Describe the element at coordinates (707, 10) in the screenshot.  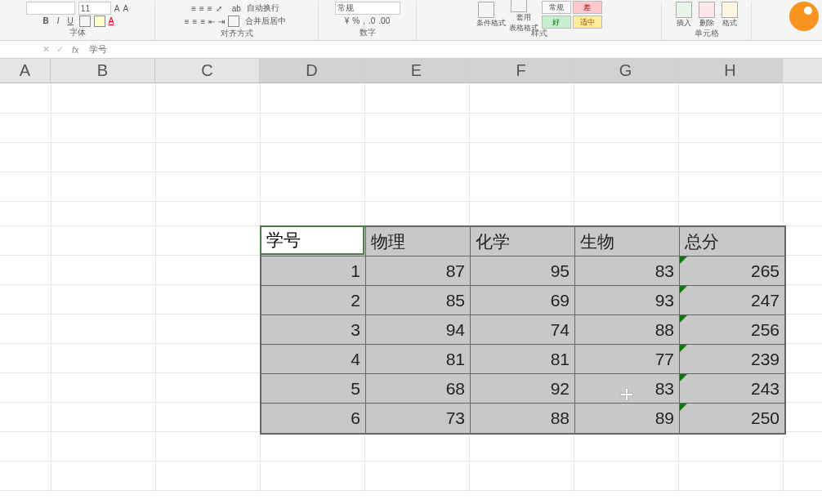
I see `delete-button` at that location.